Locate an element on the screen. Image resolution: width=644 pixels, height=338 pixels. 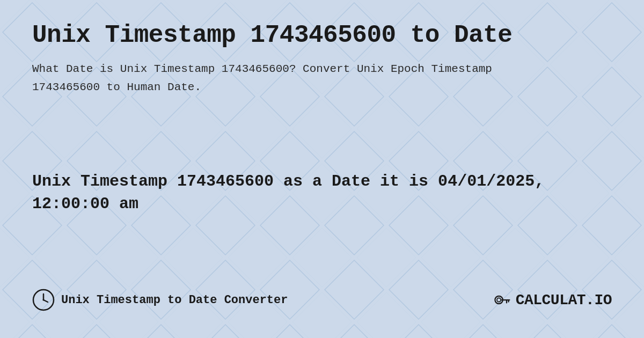
page-description: What Date is Unix Timestamp 1743465600? … is located at coordinates (274, 78).